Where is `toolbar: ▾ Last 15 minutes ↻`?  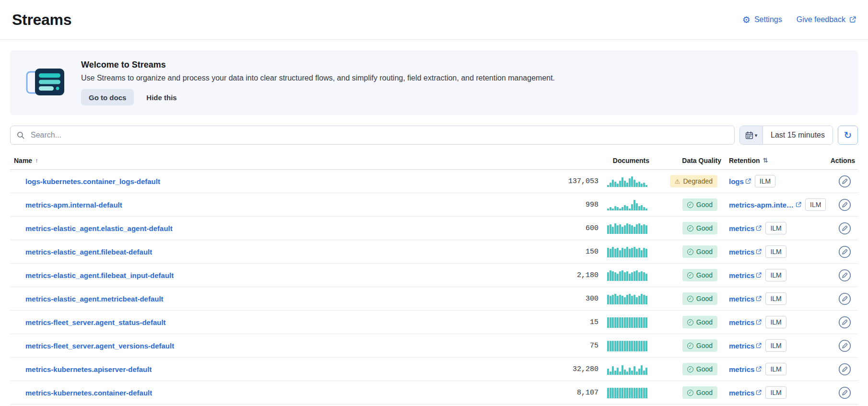
toolbar: ▾ Last 15 minutes ↻ is located at coordinates (434, 135).